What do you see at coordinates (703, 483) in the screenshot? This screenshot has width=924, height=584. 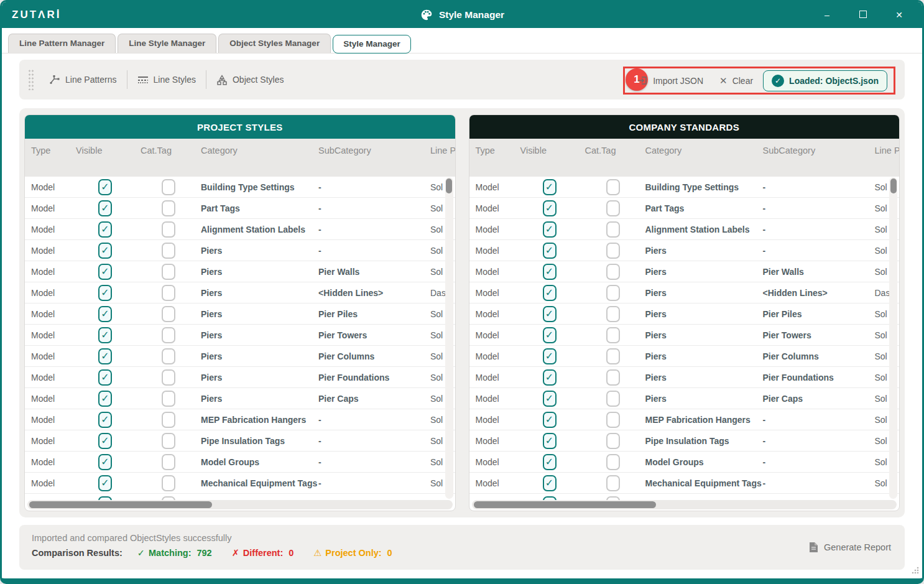 I see `row-category: Mechanical Equipment Tags` at bounding box center [703, 483].